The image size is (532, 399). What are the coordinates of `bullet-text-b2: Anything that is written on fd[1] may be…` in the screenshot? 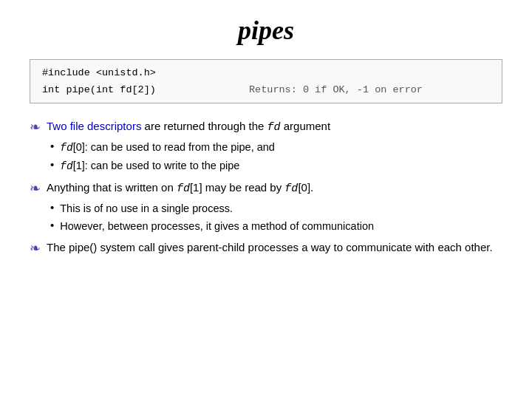 It's located at (180, 189).